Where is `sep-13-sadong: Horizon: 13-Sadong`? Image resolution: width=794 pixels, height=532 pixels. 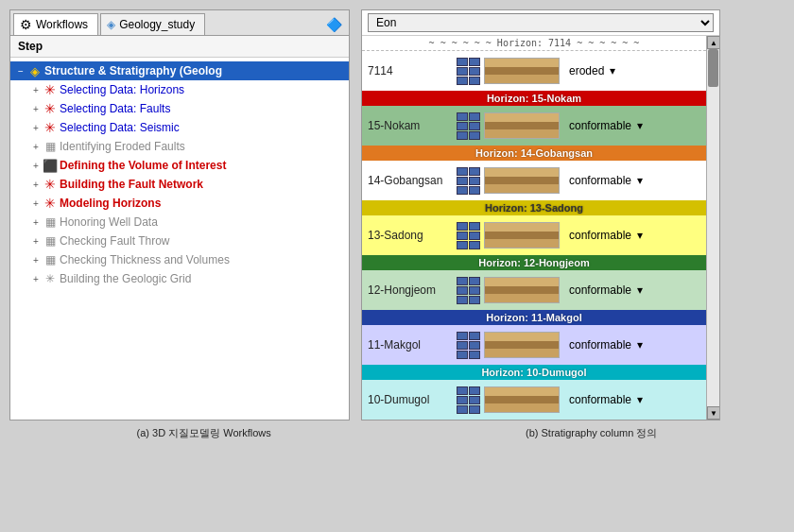
sep-13-sadong: Horizon: 13-Sadong is located at coordinates (534, 208).